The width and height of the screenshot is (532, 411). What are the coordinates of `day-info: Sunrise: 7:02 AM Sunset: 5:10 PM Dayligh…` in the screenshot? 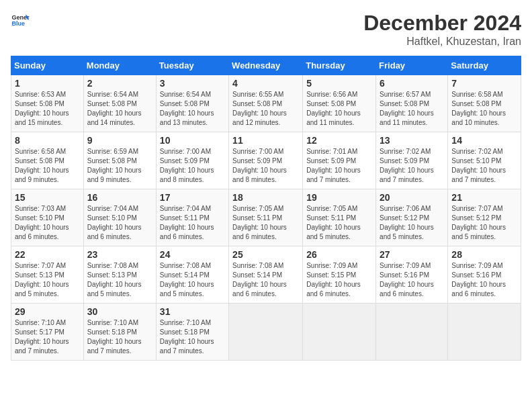 It's located at (484, 166).